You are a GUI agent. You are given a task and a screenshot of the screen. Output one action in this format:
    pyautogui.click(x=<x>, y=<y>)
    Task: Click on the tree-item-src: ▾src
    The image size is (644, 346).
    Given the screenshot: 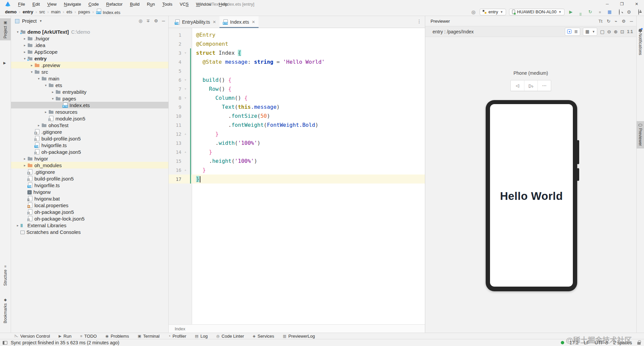 What is the action you would take?
    pyautogui.click(x=90, y=72)
    